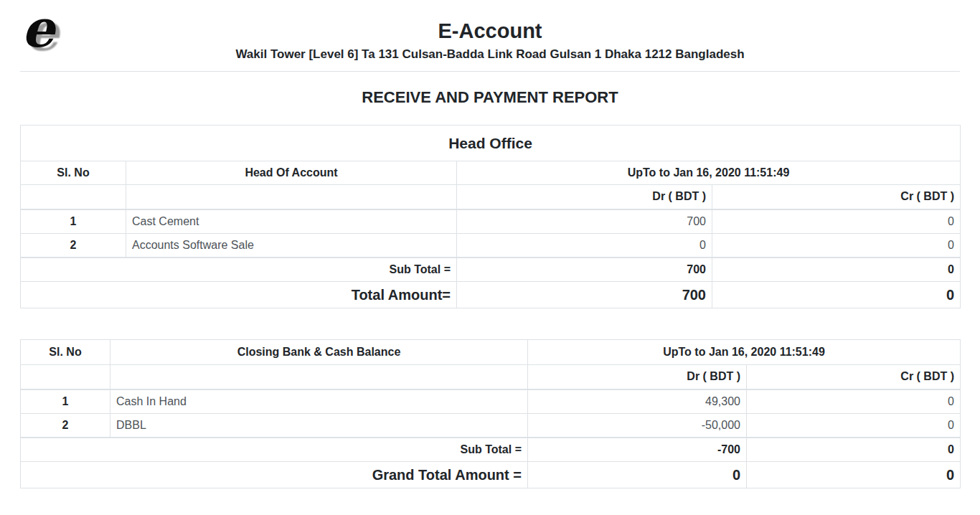 This screenshot has height=515, width=980. Describe the element at coordinates (319, 402) in the screenshot. I see `account-cell: Cash In Hand` at that location.